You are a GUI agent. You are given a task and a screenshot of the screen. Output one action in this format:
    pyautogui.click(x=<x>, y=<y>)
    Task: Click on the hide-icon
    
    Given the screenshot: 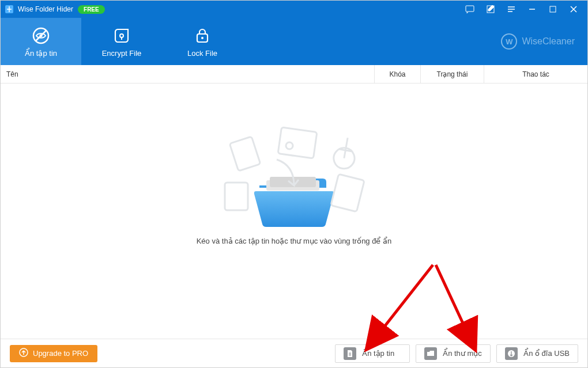 What is the action you would take?
    pyautogui.click(x=41, y=36)
    